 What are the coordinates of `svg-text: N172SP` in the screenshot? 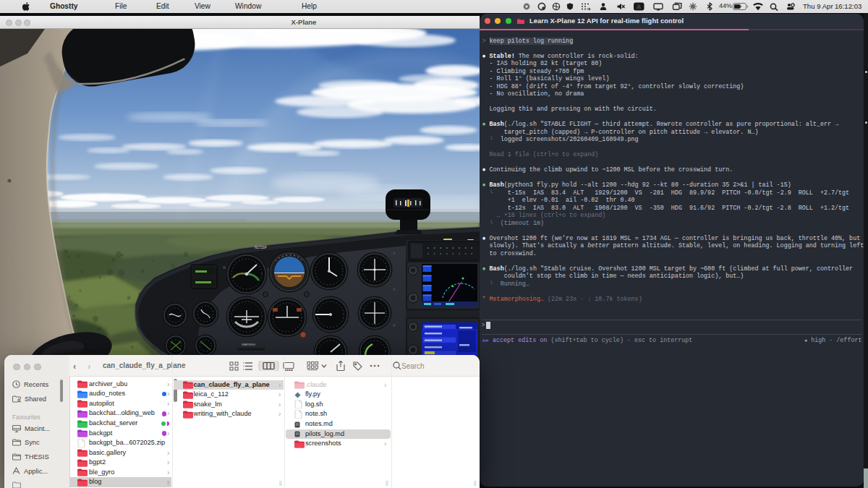 It's located at (260, 247).